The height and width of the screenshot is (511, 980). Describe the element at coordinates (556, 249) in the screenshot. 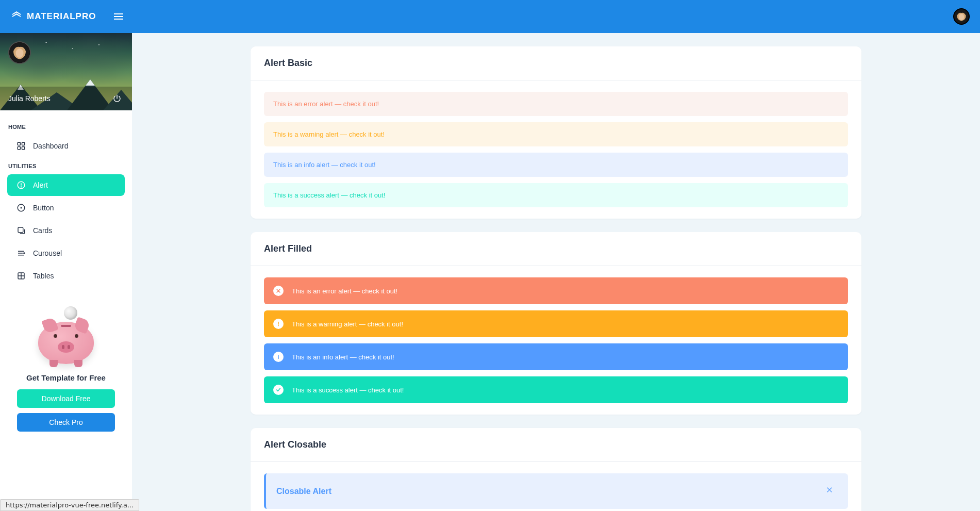

I see `card-title: Alert Filled` at that location.